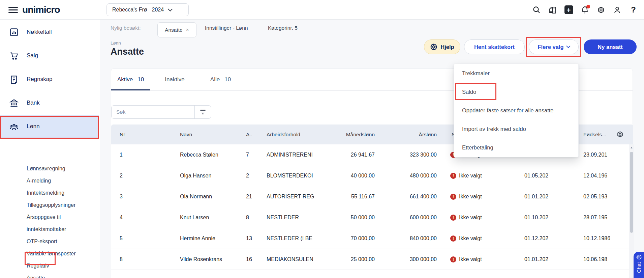 This screenshot has width=644, height=278. I want to click on column-settings-gear-icon, so click(620, 134).